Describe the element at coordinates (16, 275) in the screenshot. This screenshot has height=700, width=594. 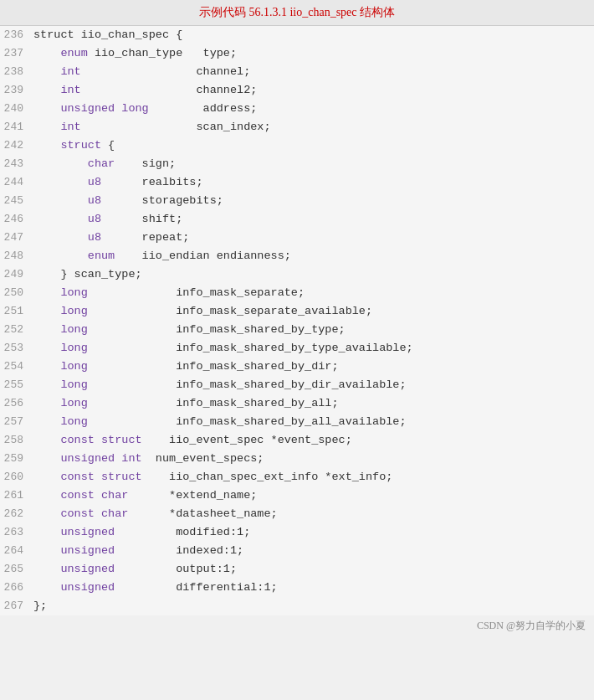
I see `line-number: 249` at that location.